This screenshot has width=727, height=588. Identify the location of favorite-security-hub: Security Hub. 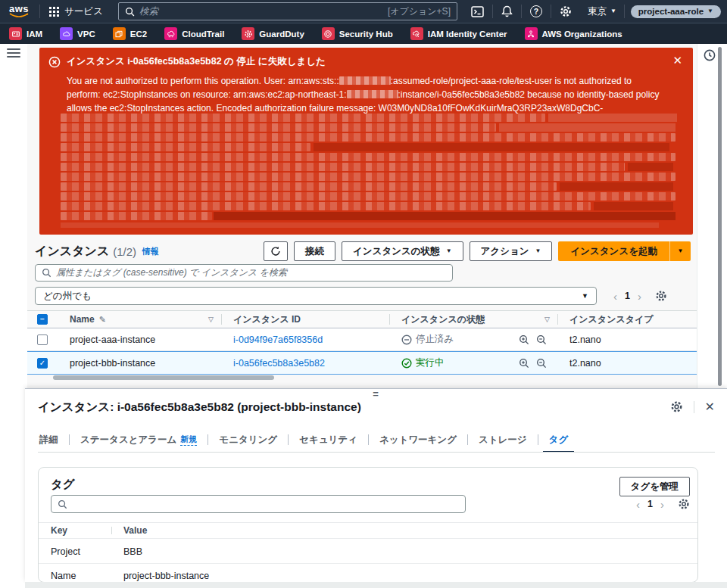
(357, 33).